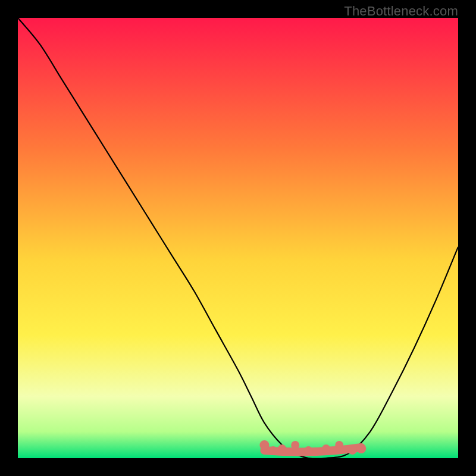 Image resolution: width=476 pixels, height=476 pixels. I want to click on watermark-label: TheBottleneck.com, so click(401, 11).